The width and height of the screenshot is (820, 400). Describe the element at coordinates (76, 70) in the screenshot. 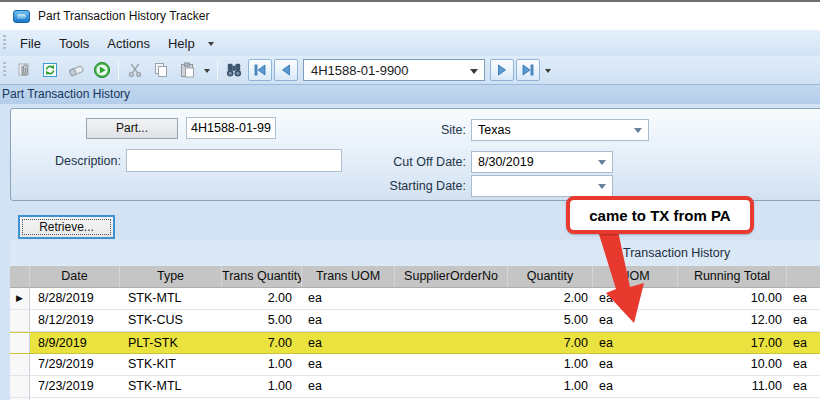

I see `eraser-icon` at that location.